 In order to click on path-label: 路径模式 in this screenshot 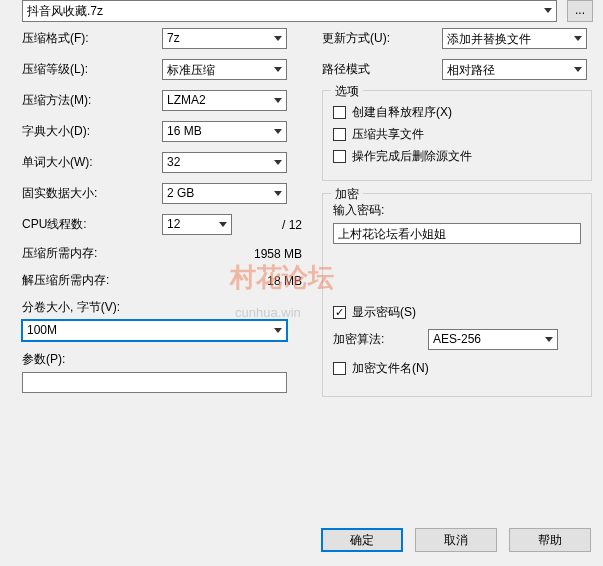, I will do `click(382, 70)`.